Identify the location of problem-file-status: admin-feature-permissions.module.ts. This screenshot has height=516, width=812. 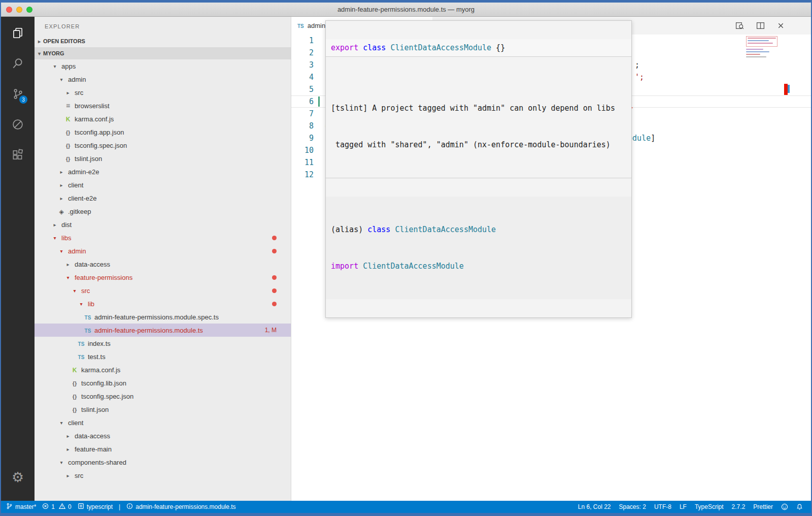
(181, 507).